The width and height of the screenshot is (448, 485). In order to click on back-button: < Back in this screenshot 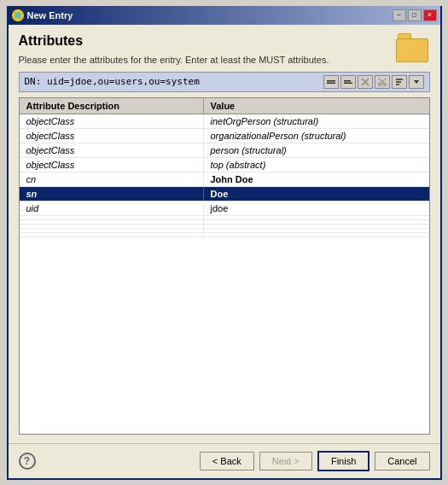, I will do `click(227, 461)`.